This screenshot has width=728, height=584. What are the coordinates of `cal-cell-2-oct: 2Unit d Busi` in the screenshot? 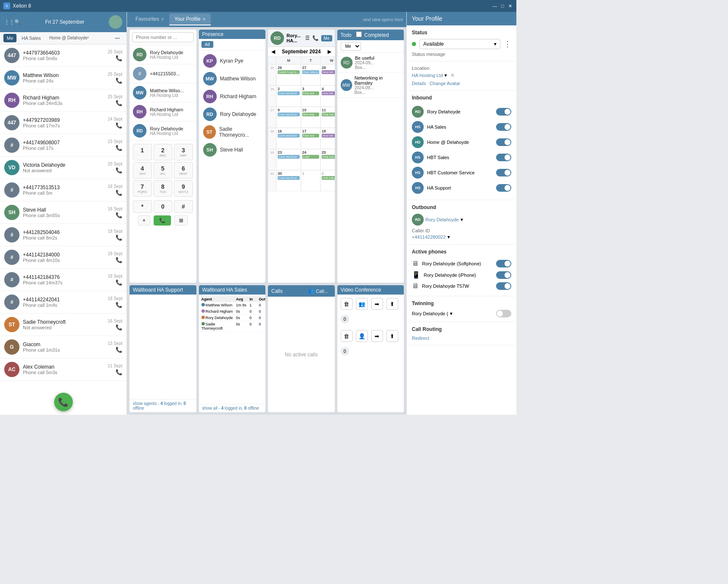 It's located at (328, 181).